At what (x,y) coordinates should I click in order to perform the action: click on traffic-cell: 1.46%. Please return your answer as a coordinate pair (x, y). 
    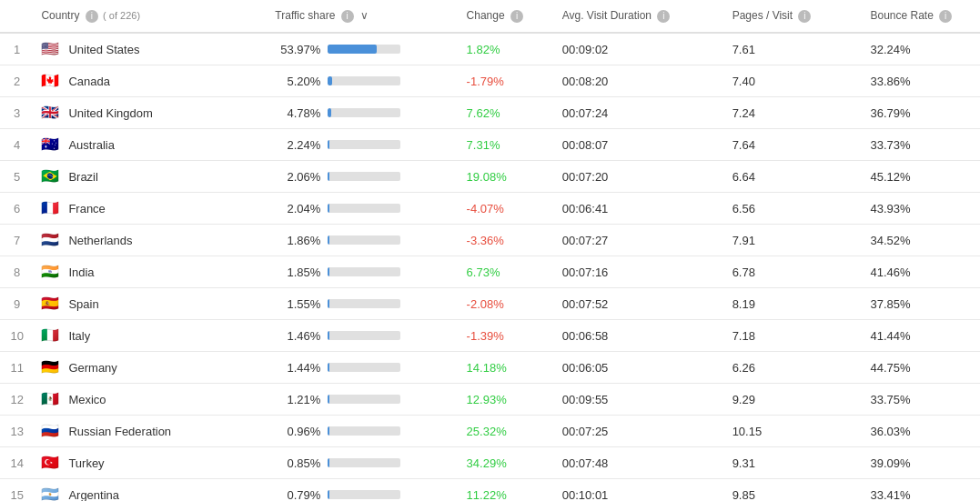
    Looking at the image, I should click on (363, 336).